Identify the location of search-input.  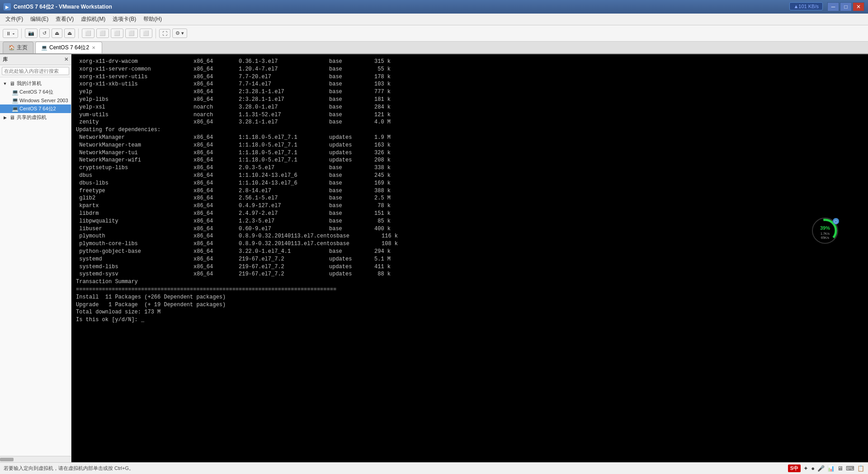
(35, 71).